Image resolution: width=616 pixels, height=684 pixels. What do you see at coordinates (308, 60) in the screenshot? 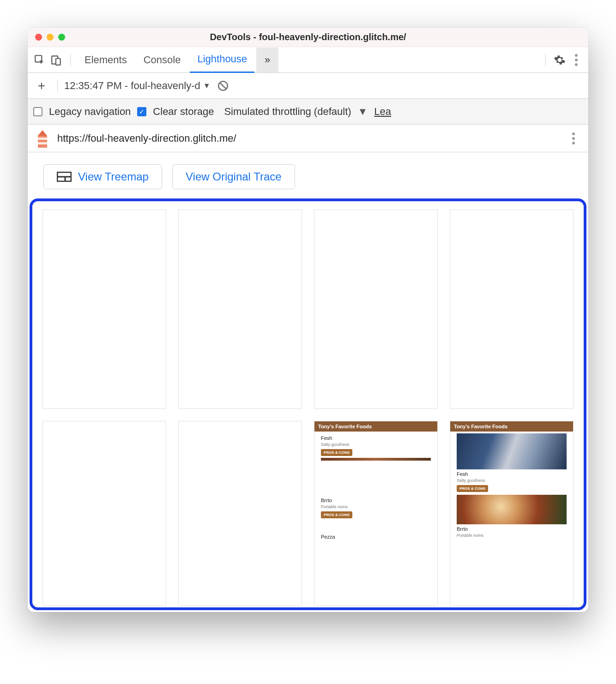
I see `panel-tabstrip: Elements Console Lighthouse »` at bounding box center [308, 60].